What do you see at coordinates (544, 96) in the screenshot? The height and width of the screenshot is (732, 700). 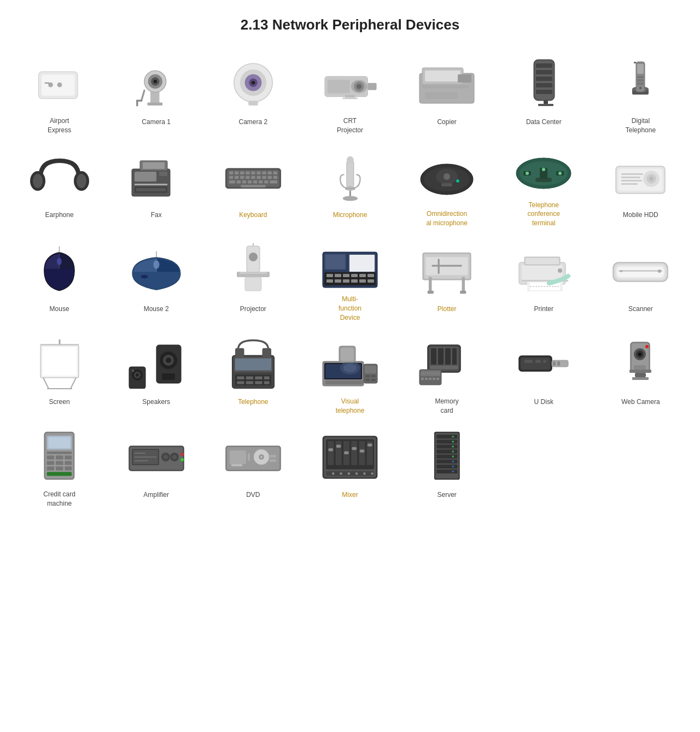 I see `device-data-center: Data Center` at bounding box center [544, 96].